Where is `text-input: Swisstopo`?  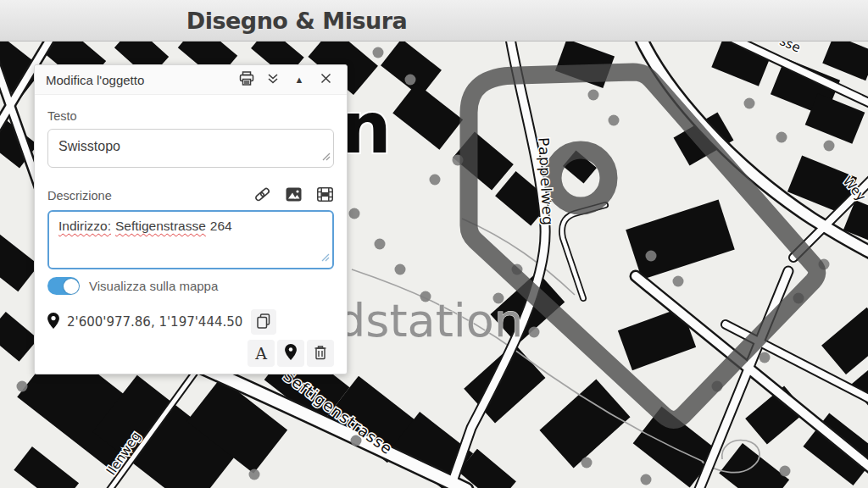 text-input: Swisstopo is located at coordinates (191, 148).